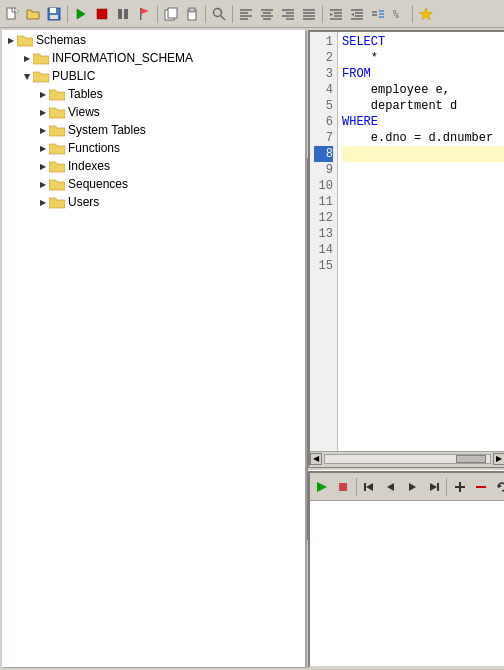 This screenshot has width=504, height=670. Describe the element at coordinates (423, 58) in the screenshot. I see `code-line-2: *` at that location.